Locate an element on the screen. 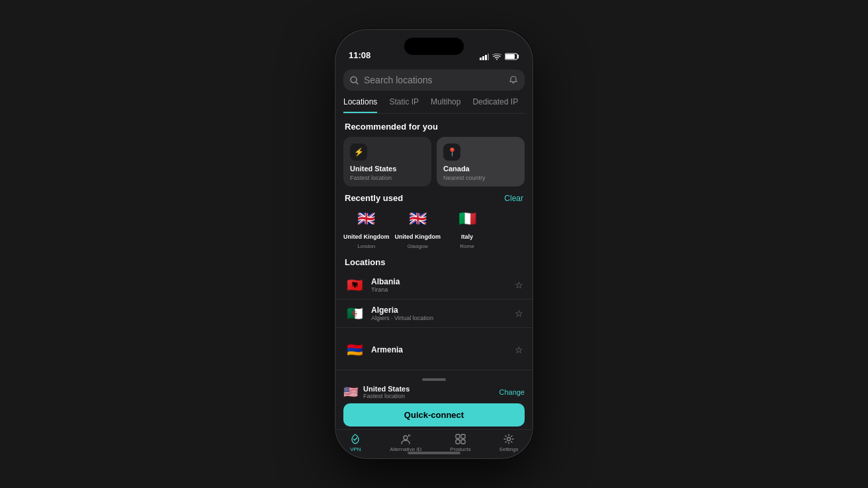 This screenshot has height=488, width=868. locations-section-title: Locations is located at coordinates (434, 262).